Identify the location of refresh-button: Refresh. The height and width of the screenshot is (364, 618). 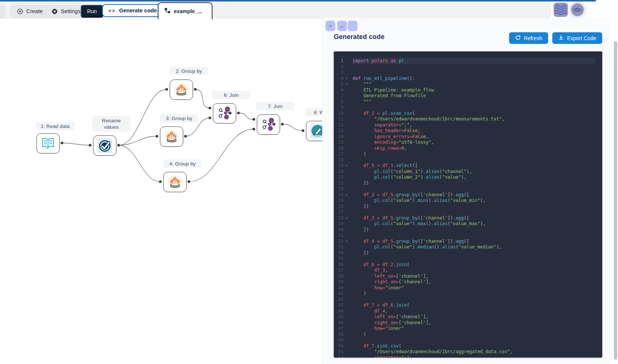
(529, 38).